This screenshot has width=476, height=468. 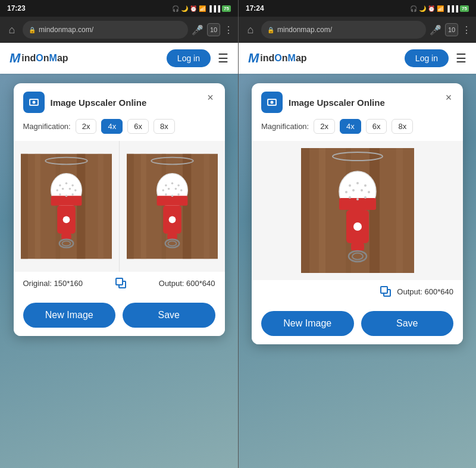 What do you see at coordinates (201, 8) in the screenshot?
I see `left-status-icons: 🎧 🌙 ⏰ 📶 ▐▐▐ 75` at bounding box center [201, 8].